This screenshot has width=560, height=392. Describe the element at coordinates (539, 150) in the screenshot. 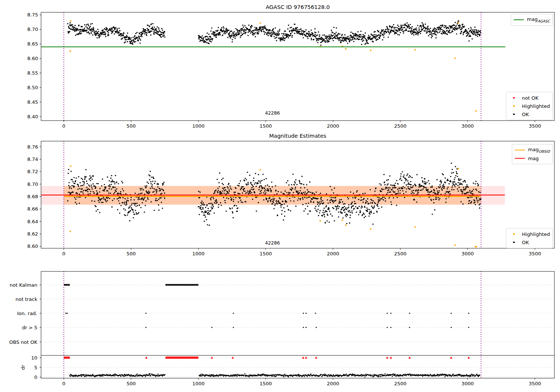

I see `legend-label: magOBSID` at that location.